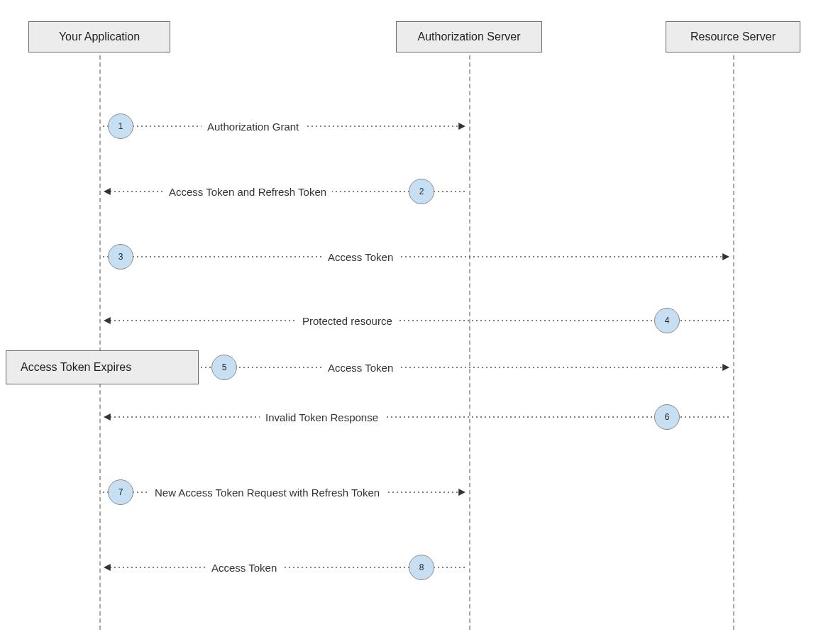 This screenshot has width=816, height=644. I want to click on step-3-marker: 3, so click(121, 257).